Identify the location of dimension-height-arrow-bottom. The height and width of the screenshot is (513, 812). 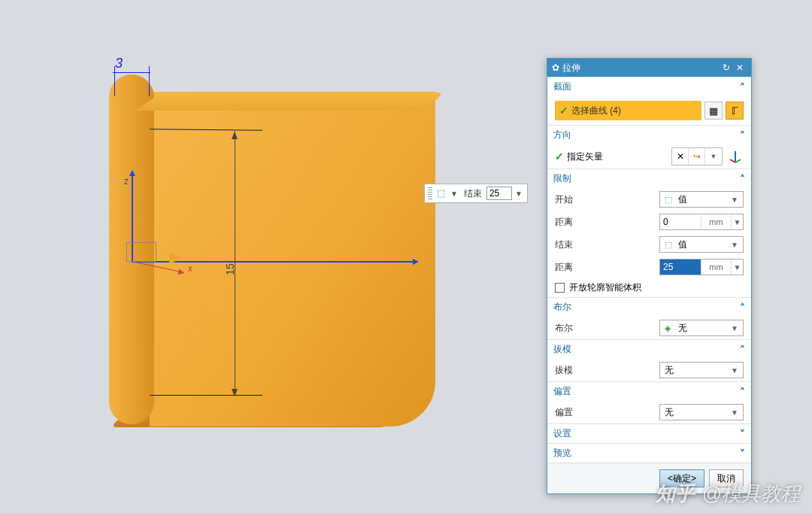
(235, 394).